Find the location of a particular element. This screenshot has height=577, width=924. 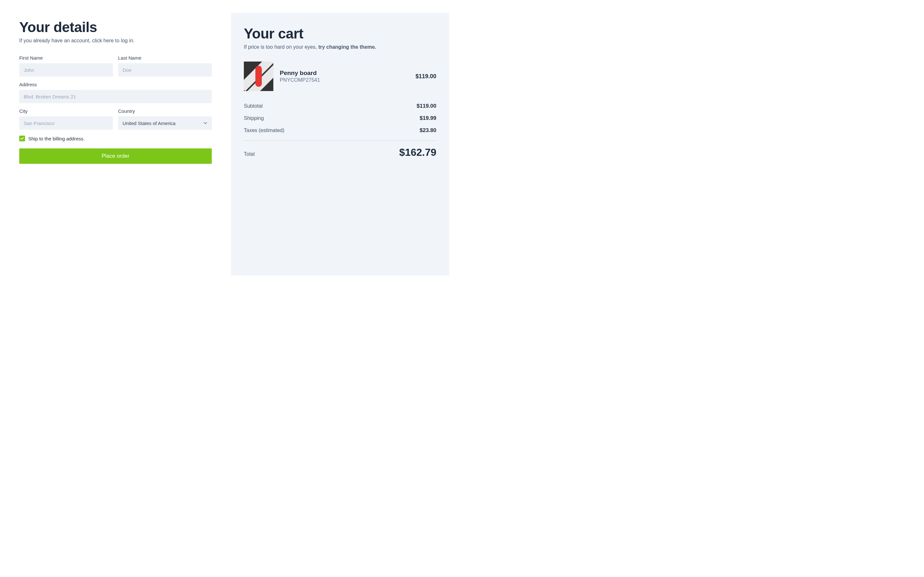

details-panel: Your details If you already have an acco… is located at coordinates (115, 144).